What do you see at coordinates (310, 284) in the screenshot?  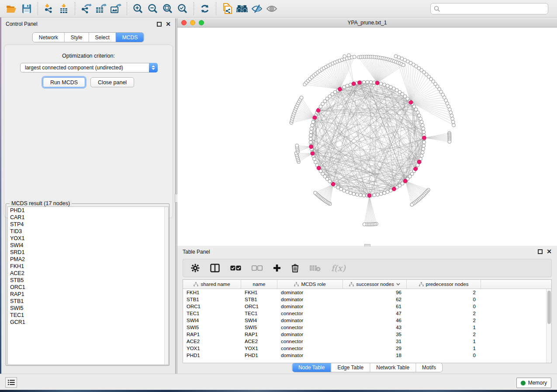 I see `column-header-MCDS-role: MCDS role` at bounding box center [310, 284].